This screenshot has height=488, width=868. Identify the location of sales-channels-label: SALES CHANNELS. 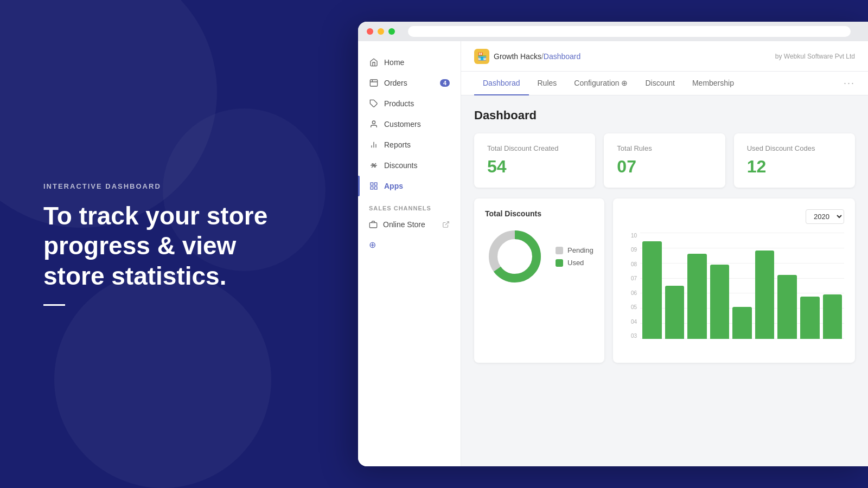
(409, 206).